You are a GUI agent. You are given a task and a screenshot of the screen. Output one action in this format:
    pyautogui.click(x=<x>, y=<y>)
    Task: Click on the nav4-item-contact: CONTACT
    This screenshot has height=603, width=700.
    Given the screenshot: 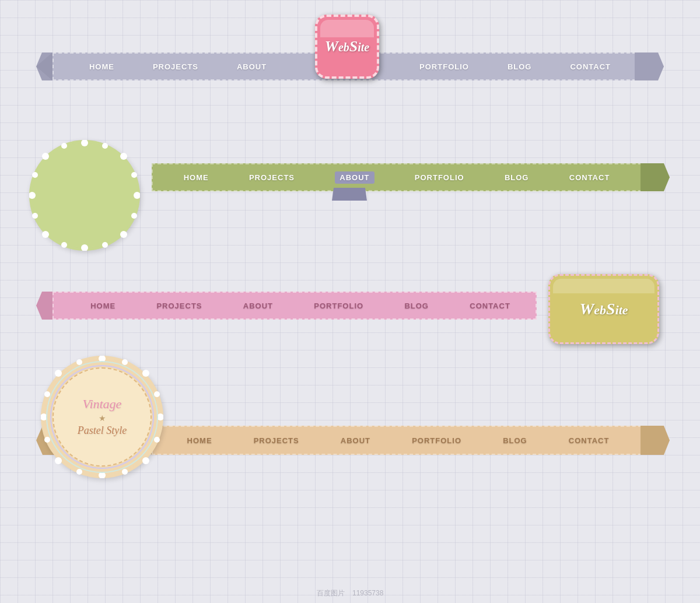 What is the action you would take?
    pyautogui.click(x=589, y=441)
    